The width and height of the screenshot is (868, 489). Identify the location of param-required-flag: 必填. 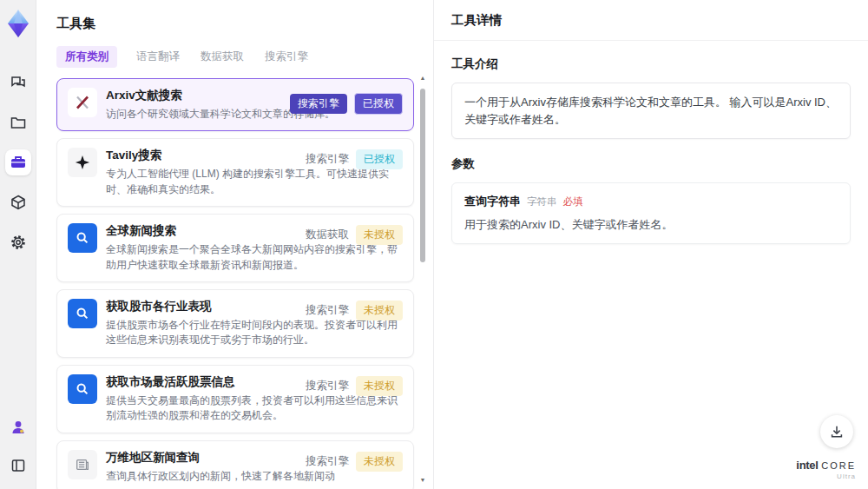
(573, 202).